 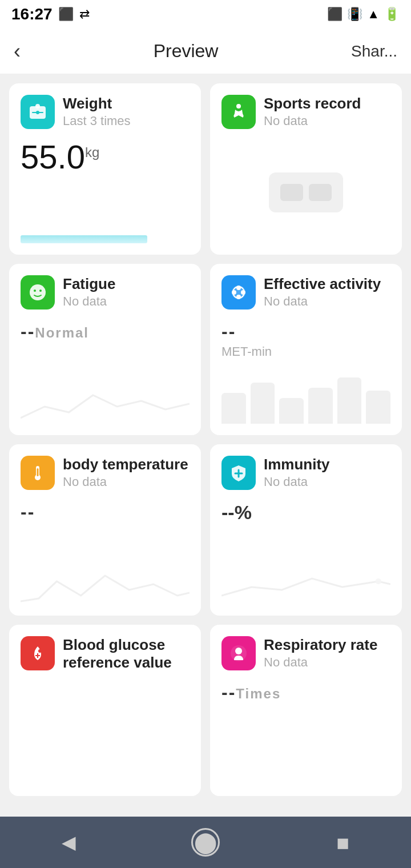 What do you see at coordinates (105, 710) in the screenshot?
I see `blood-glucose-card: Blood glucose reference value` at bounding box center [105, 710].